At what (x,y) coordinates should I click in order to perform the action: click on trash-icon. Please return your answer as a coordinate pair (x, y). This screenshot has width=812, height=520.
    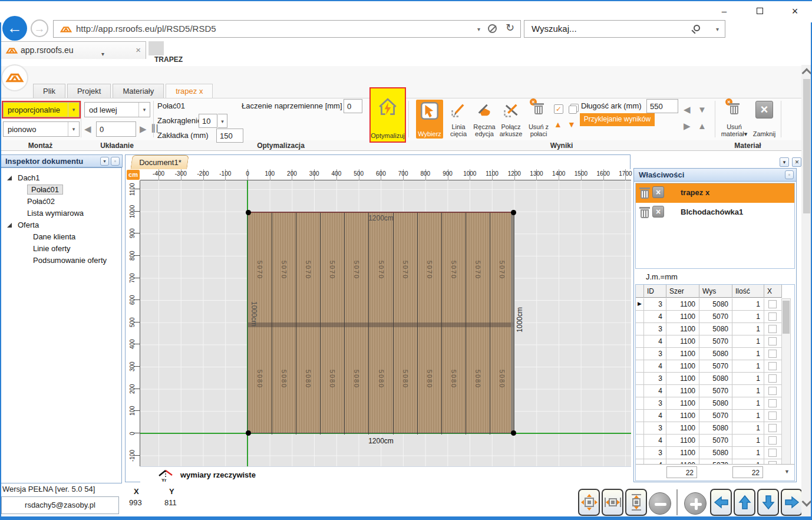
    Looking at the image, I should click on (645, 212).